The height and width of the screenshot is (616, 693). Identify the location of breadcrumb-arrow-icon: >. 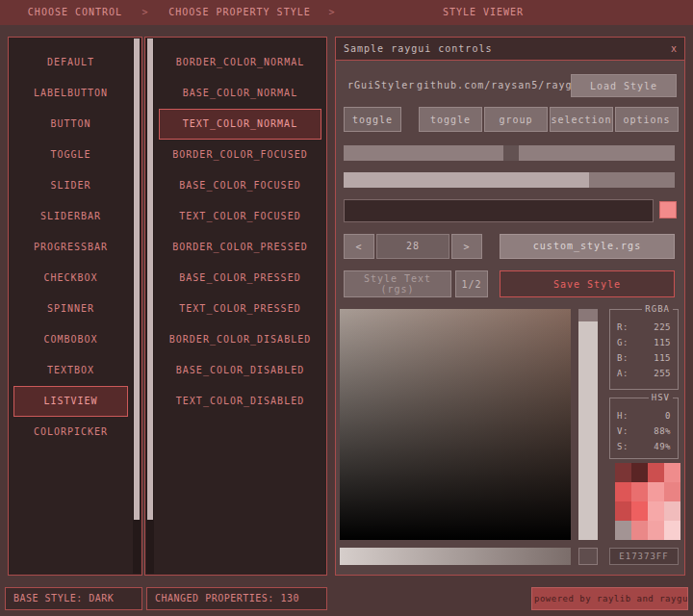
(145, 13).